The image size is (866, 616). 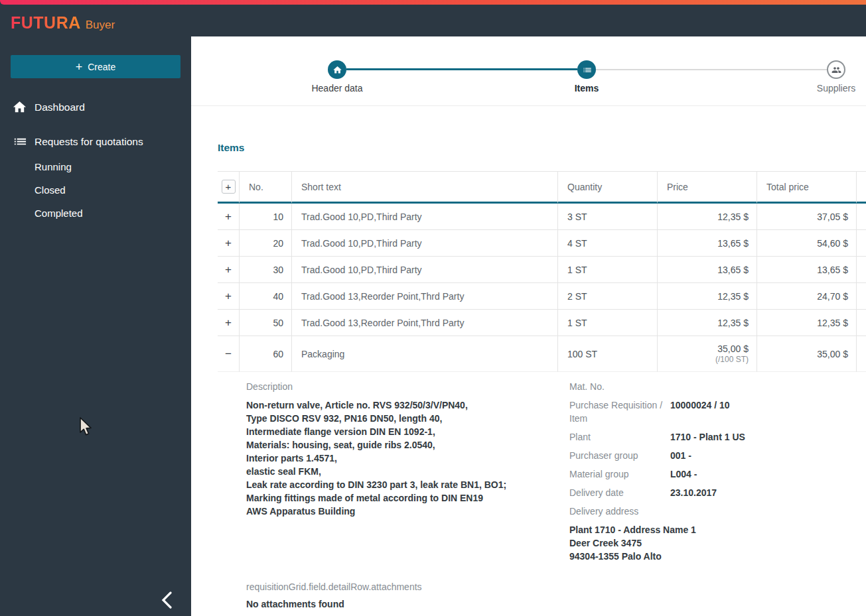 I want to click on address-line: Plant 1710 - Address Name 1, so click(x=718, y=530).